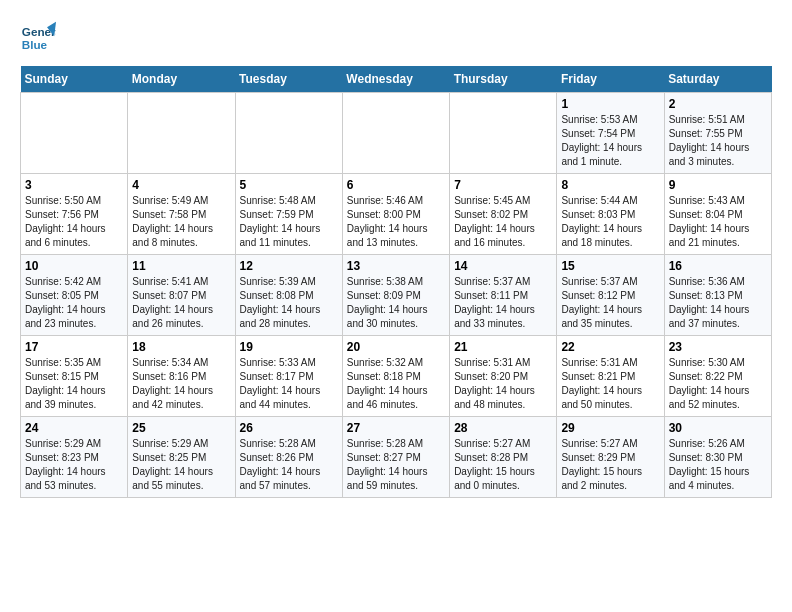  Describe the element at coordinates (503, 266) in the screenshot. I see `day-number: 14` at that location.